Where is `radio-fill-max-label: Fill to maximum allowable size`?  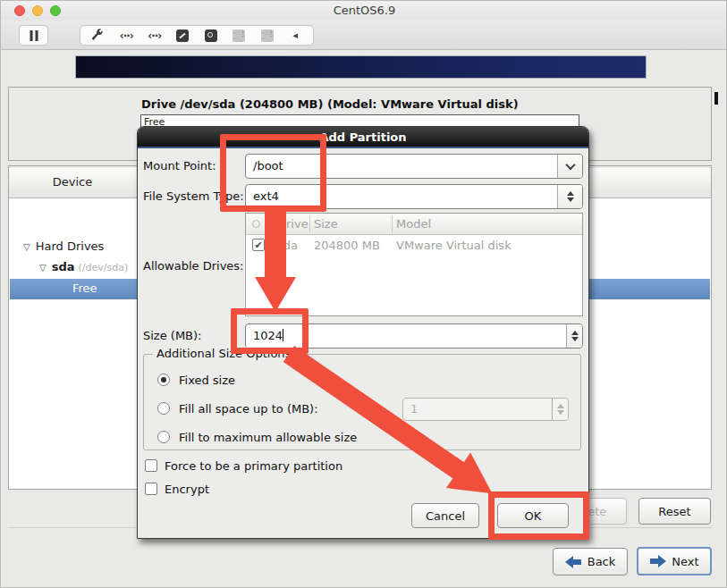
radio-fill-max-label: Fill to maximum allowable size is located at coordinates (268, 438).